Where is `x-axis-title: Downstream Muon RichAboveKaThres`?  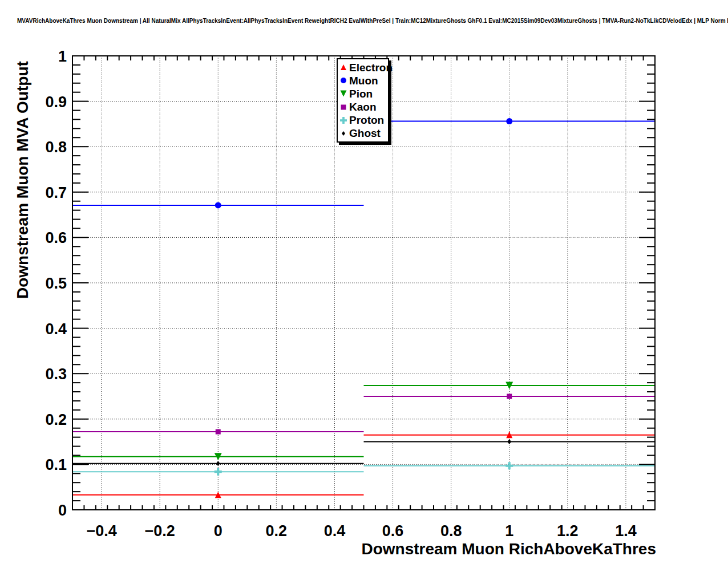 x-axis-title: Downstream Muon RichAboveKaThres is located at coordinates (328, 549).